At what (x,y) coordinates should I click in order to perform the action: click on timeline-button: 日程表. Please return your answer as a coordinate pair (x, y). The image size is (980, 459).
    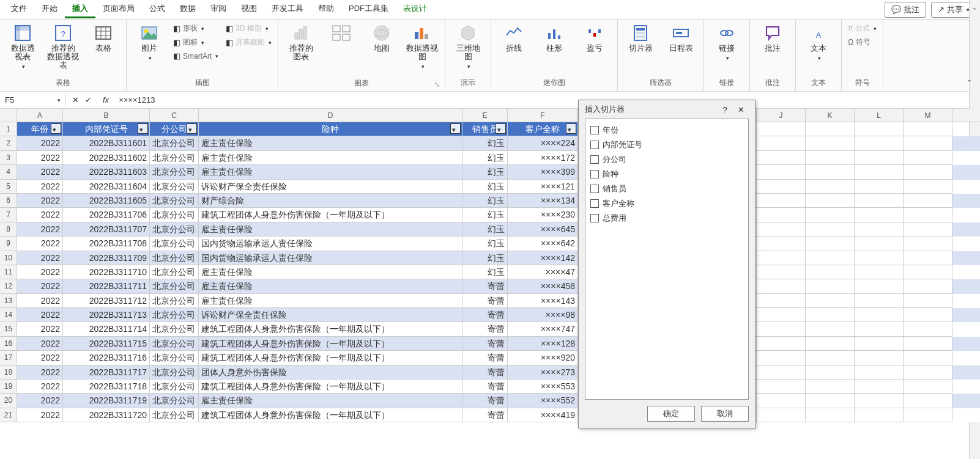
    Looking at the image, I should click on (681, 38).